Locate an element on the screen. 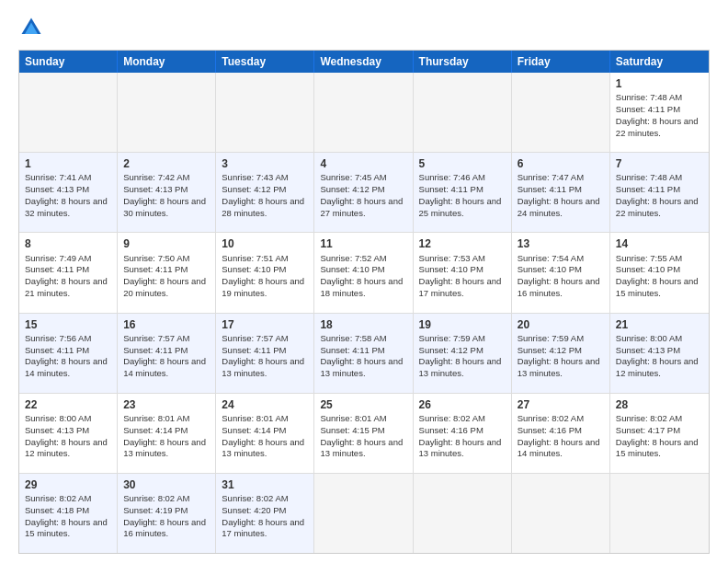 Image resolution: width=728 pixels, height=563 pixels. day-number: 19 is located at coordinates (462, 325).